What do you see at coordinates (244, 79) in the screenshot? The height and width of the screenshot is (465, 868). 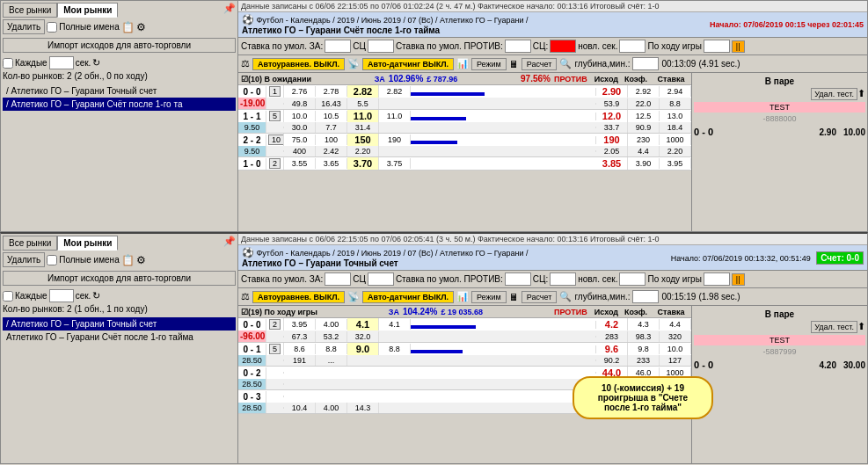 I see `check-icon-1: ☑` at bounding box center [244, 79].